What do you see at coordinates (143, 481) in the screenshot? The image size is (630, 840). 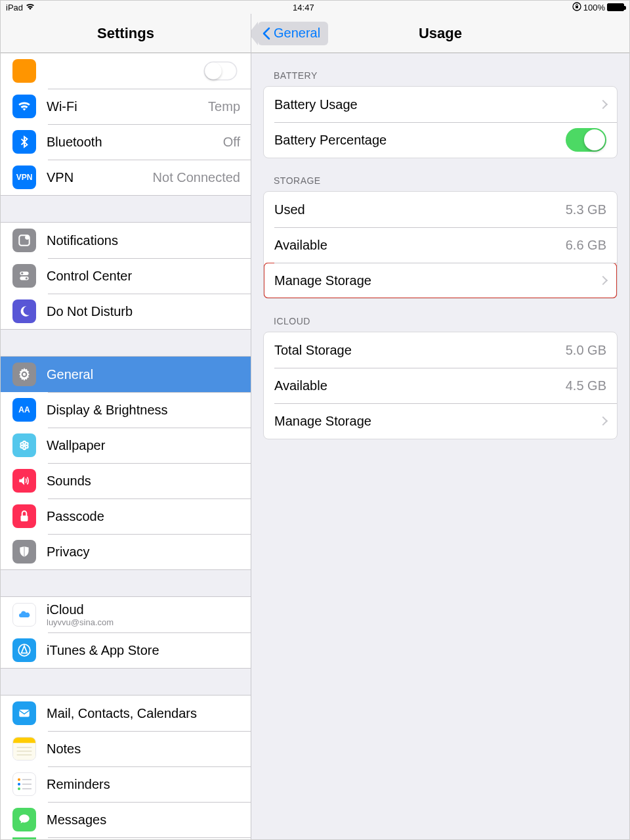 I see `sounds-label: Sounds` at bounding box center [143, 481].